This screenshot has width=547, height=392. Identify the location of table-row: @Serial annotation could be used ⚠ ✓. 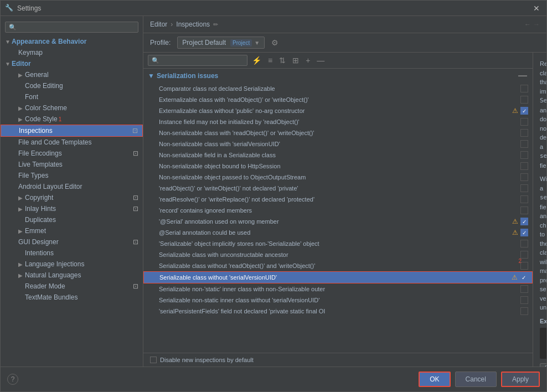
(338, 233).